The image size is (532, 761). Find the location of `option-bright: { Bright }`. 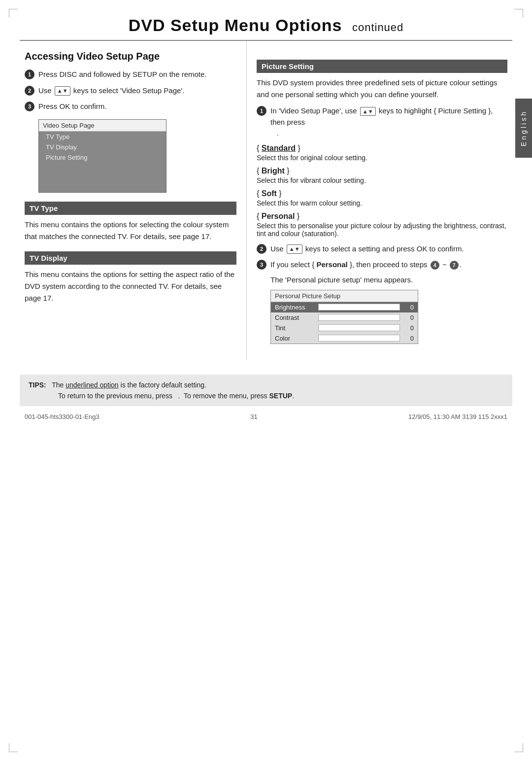

option-bright: { Bright } is located at coordinates (382, 171).